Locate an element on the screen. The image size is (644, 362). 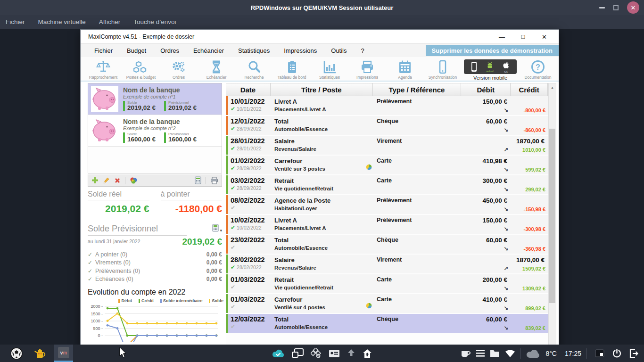
print-button is located at coordinates (214, 181).